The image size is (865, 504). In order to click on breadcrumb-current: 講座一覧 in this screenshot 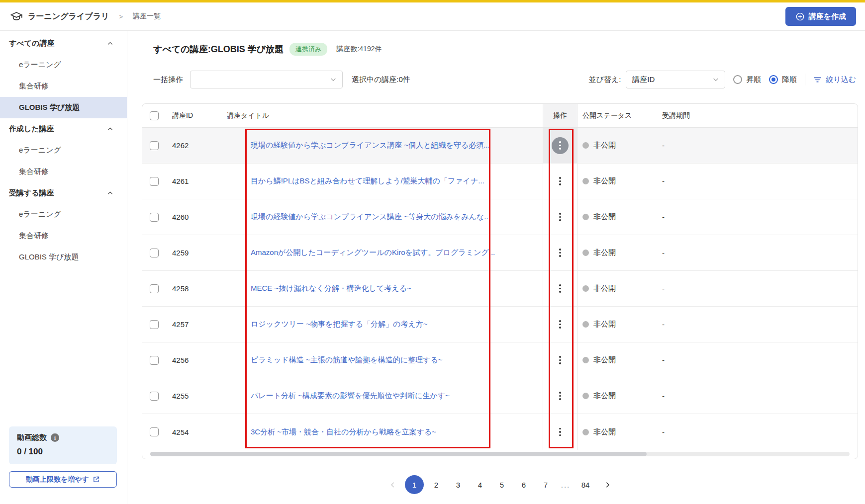, I will do `click(147, 16)`.